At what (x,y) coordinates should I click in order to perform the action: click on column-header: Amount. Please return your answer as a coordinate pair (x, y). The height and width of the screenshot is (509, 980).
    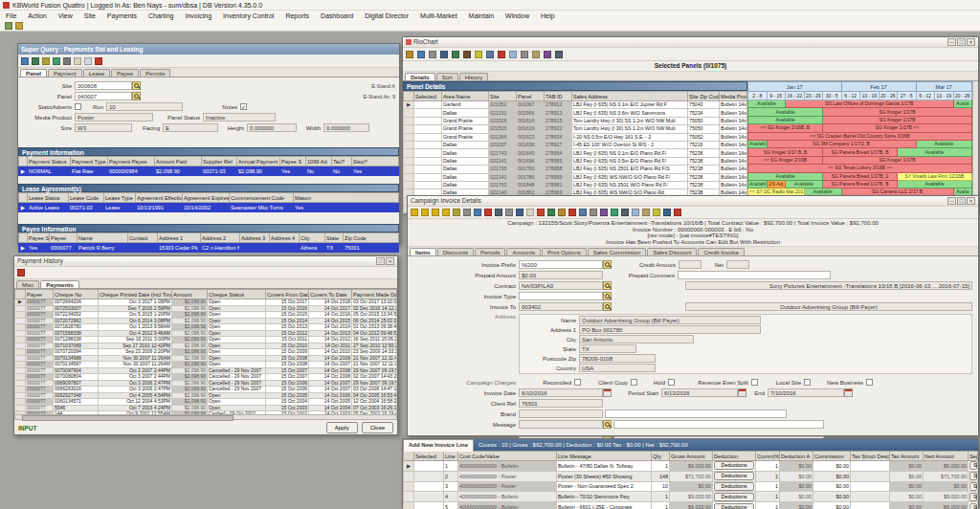
    Looking at the image, I should click on (189, 295).